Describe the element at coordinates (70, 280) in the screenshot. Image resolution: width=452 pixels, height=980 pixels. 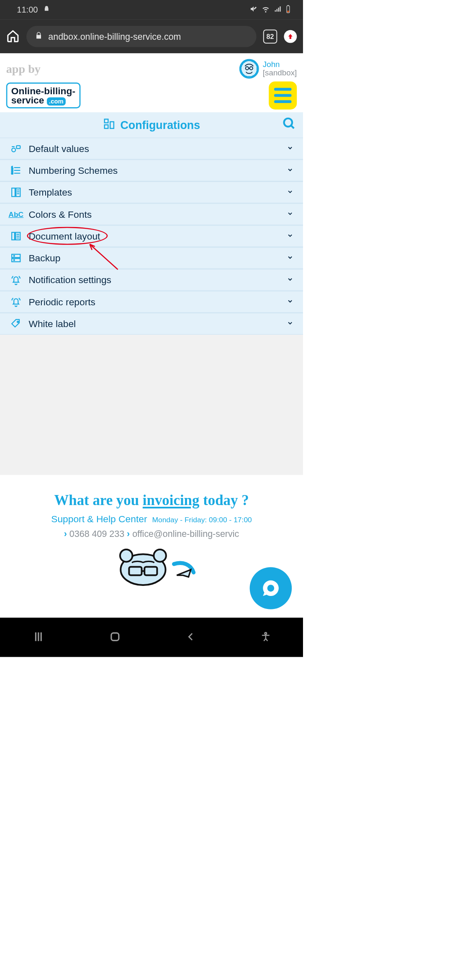
I see `menu-label: Notification settings` at that location.